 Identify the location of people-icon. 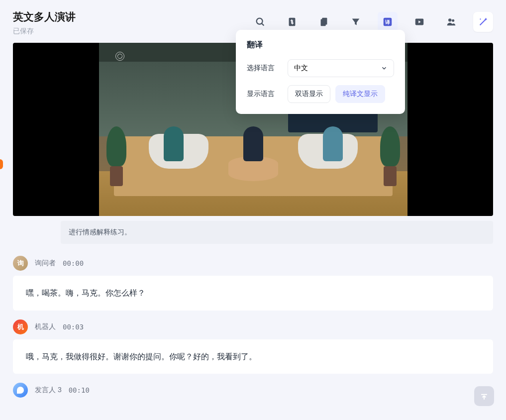
(451, 22).